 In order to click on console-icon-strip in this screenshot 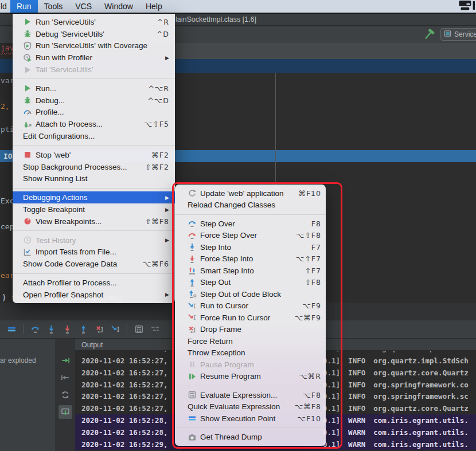, I will do `click(65, 394)`.